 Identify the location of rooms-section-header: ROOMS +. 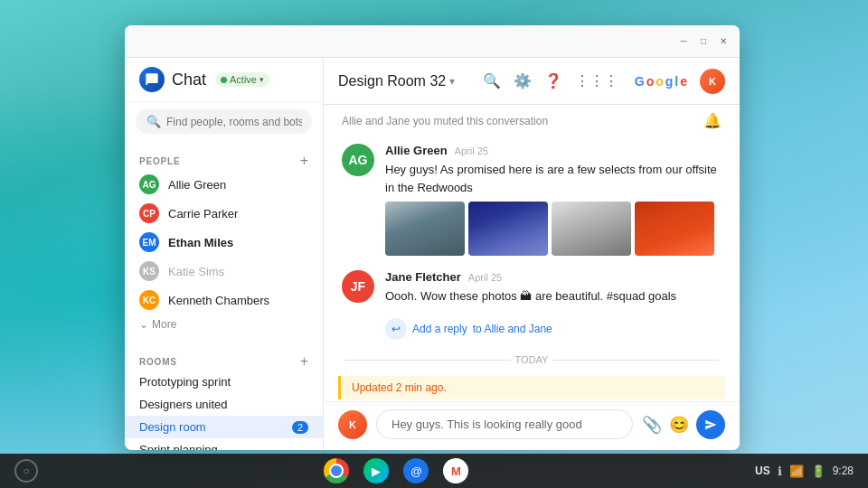
(224, 360).